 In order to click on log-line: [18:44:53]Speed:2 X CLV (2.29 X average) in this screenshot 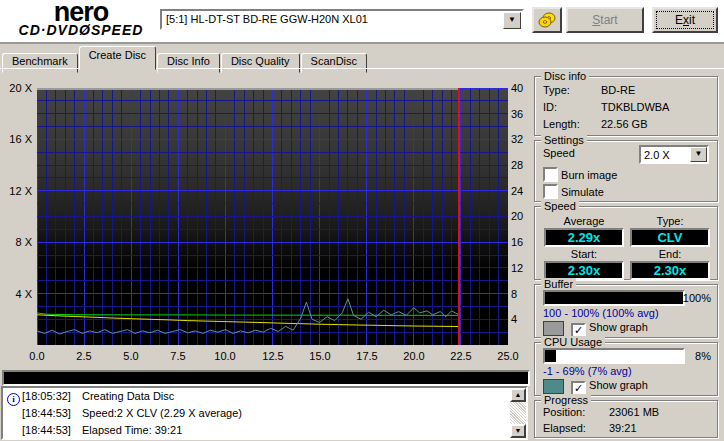, I will do `click(264, 414)`.